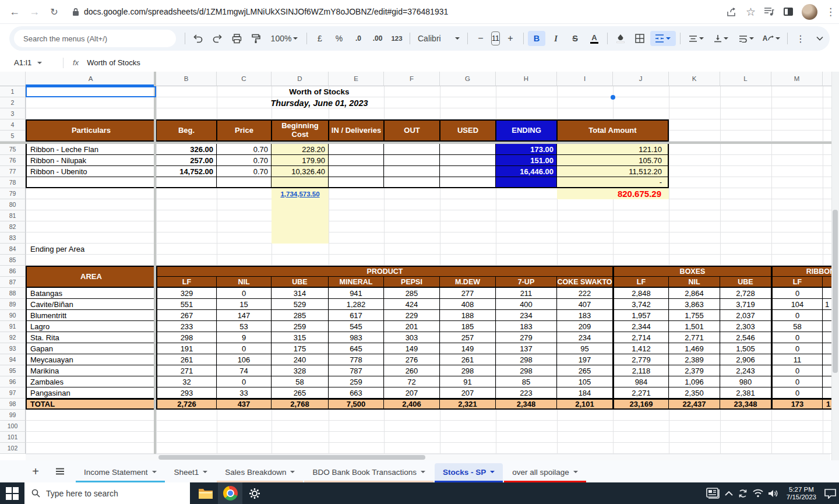 The image size is (839, 504). What do you see at coordinates (357, 348) in the screenshot?
I see `cell-r93-c4: 645` at bounding box center [357, 348].